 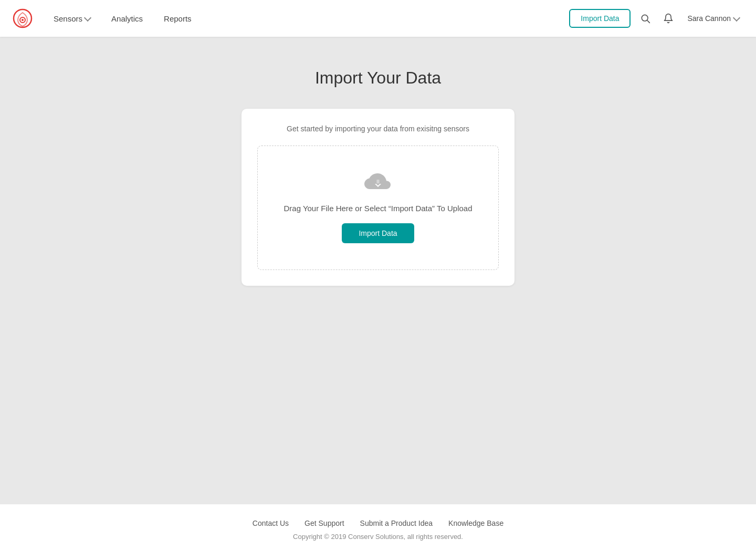 I want to click on upload-cloud-icon-wrap, so click(x=378, y=183).